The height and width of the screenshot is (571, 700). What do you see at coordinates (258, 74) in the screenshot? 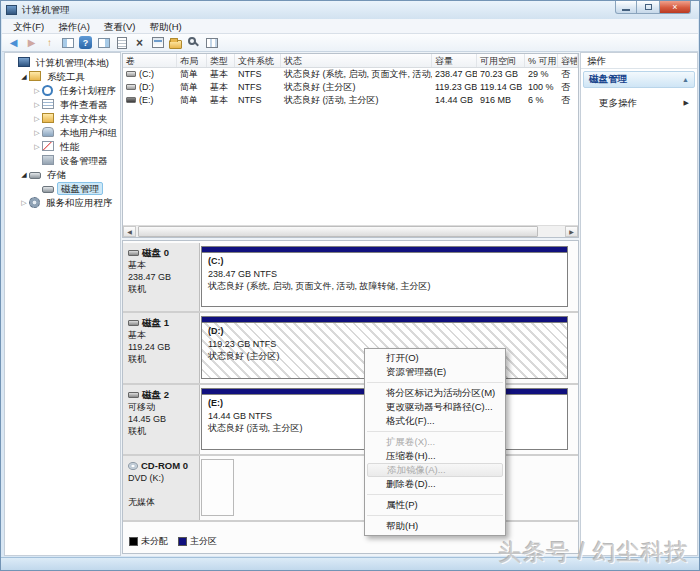
I see `volume-fs: NTFS` at bounding box center [258, 74].